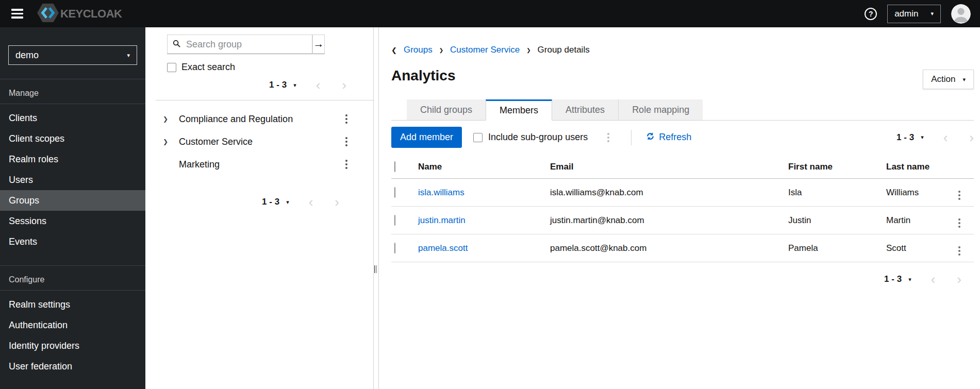 The image size is (980, 389). Describe the element at coordinates (91, 14) in the screenshot. I see `brand-name: KEYCLOAK` at that location.